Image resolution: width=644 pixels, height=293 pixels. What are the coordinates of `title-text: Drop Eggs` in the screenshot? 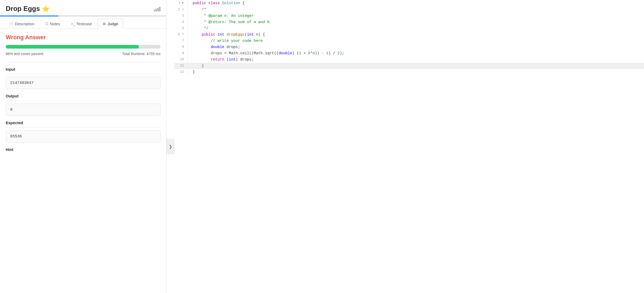 It's located at (23, 9).